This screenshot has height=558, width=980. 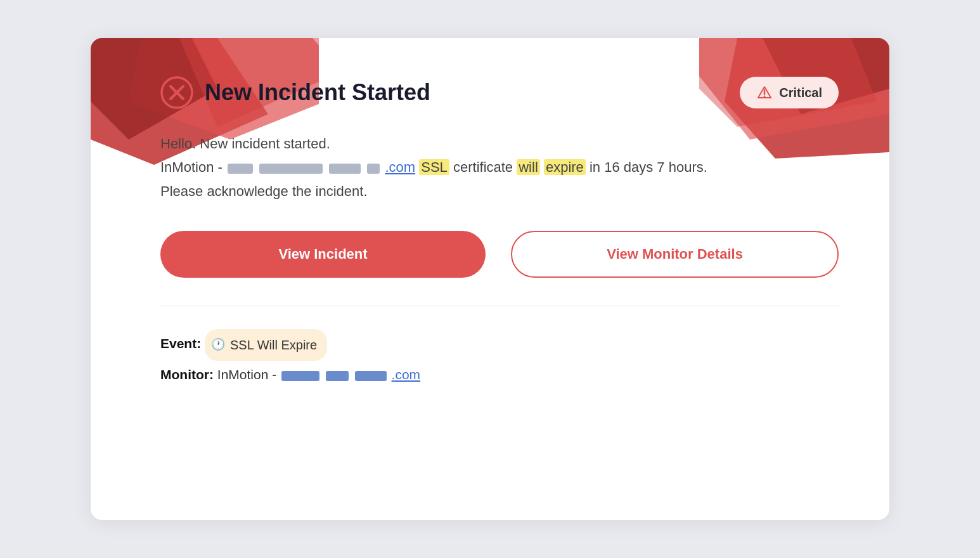 I want to click on message-prefix: InMotion -, so click(x=193, y=167).